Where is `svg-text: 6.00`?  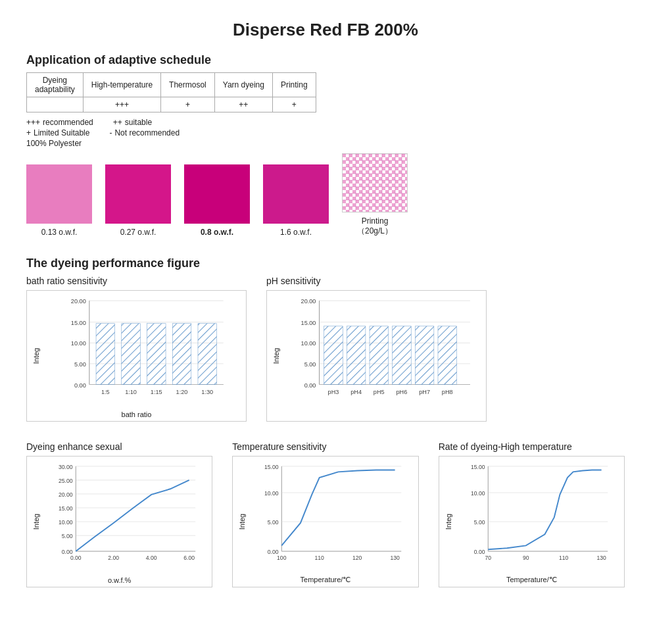 svg-text: 6.00 is located at coordinates (189, 558).